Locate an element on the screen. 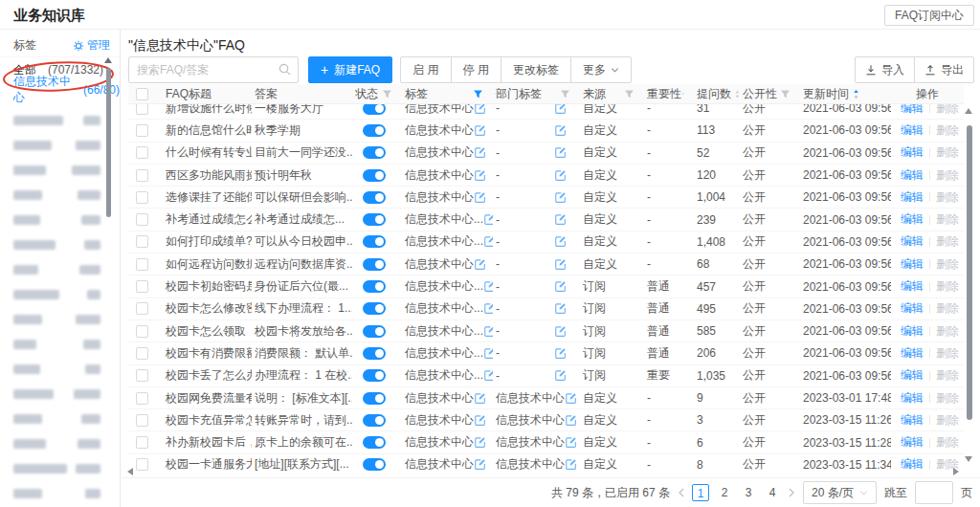 The image size is (980, 507). table-scroll-left-arrow is located at coordinates (130, 472).